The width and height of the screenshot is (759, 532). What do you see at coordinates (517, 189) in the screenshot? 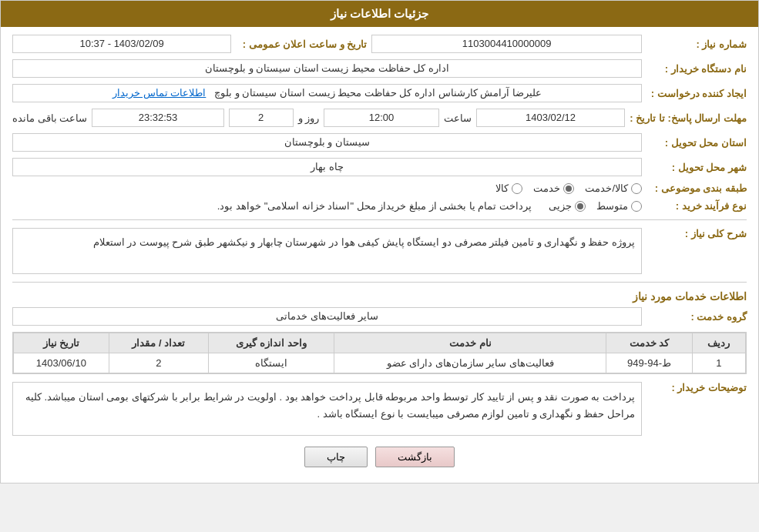
I see `radio-kala-icon` at bounding box center [517, 189].